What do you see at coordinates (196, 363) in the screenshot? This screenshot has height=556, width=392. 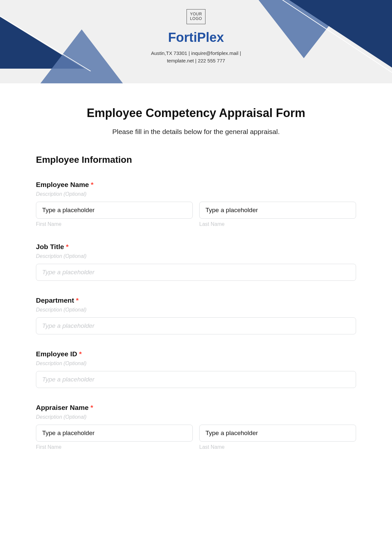 I see `desc-employee-id: Description (Optional)` at bounding box center [196, 363].